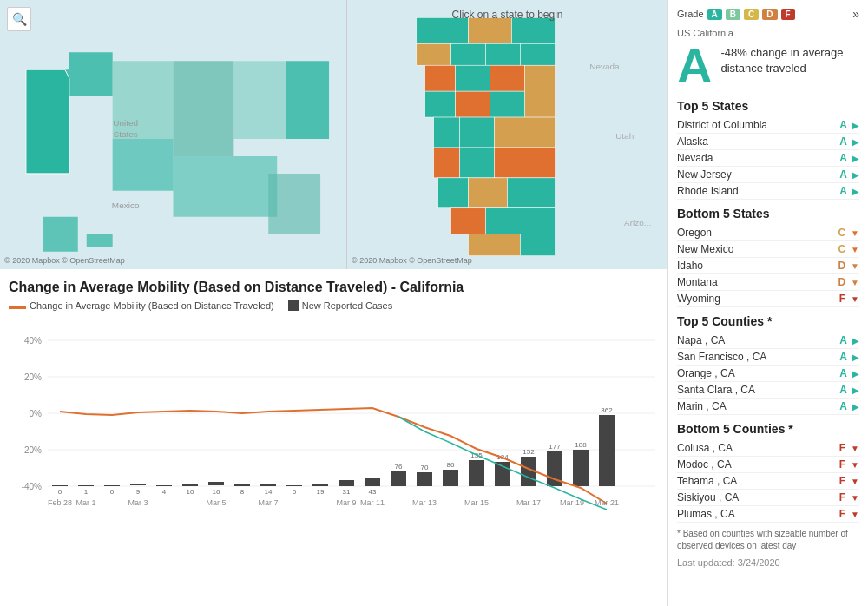  Describe the element at coordinates (768, 266) in the screenshot. I see `bottom5states-list: Oregon C ▼ New Mexico C ▼ Idaho D ▼ Mont…` at that location.